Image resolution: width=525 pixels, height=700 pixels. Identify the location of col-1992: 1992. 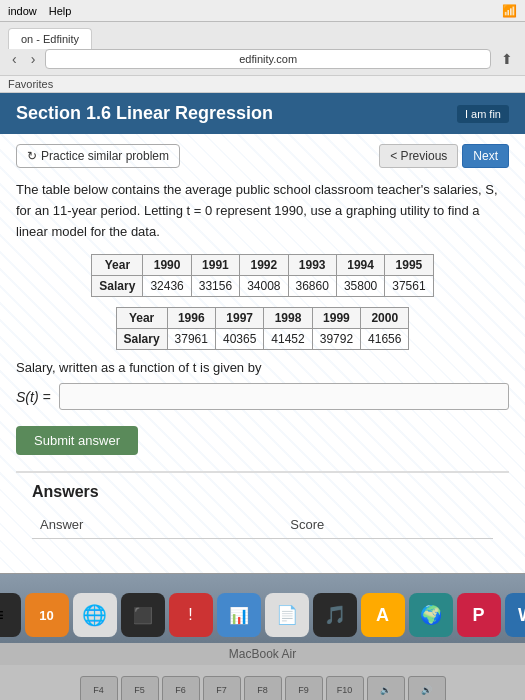
(264, 266).